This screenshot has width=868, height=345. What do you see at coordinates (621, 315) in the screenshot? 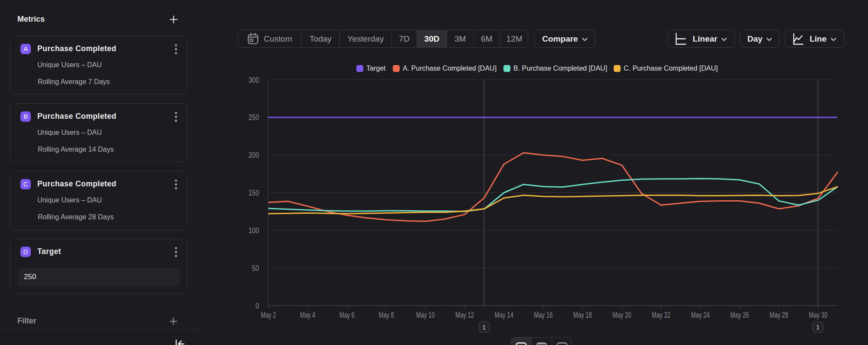
I see `svg-text: May 20` at bounding box center [621, 315].